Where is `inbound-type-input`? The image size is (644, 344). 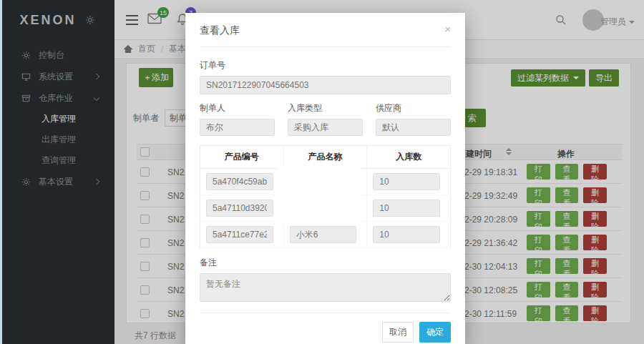 inbound-type-input is located at coordinates (325, 127).